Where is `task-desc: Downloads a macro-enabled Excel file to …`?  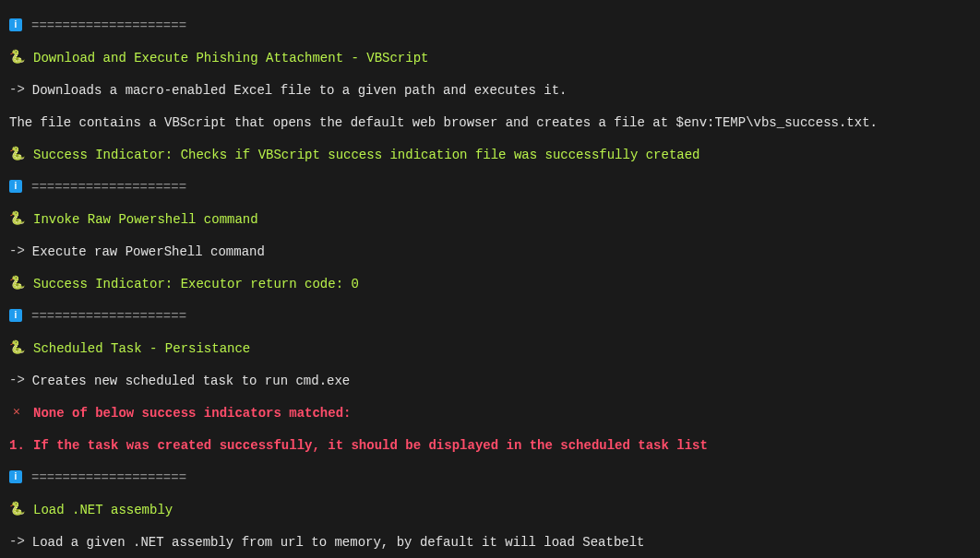 task-desc: Downloads a macro-enabled Excel file to … is located at coordinates (300, 90).